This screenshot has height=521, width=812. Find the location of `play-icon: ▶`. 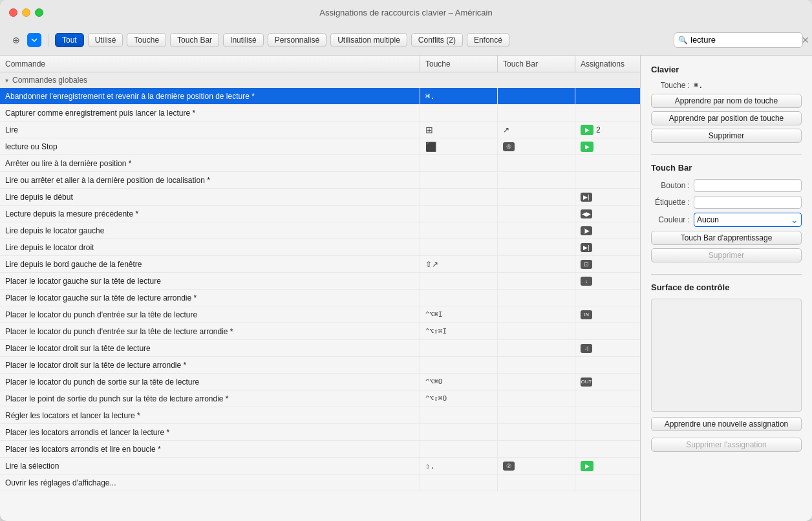

play-icon: ▶ is located at coordinates (587, 147).